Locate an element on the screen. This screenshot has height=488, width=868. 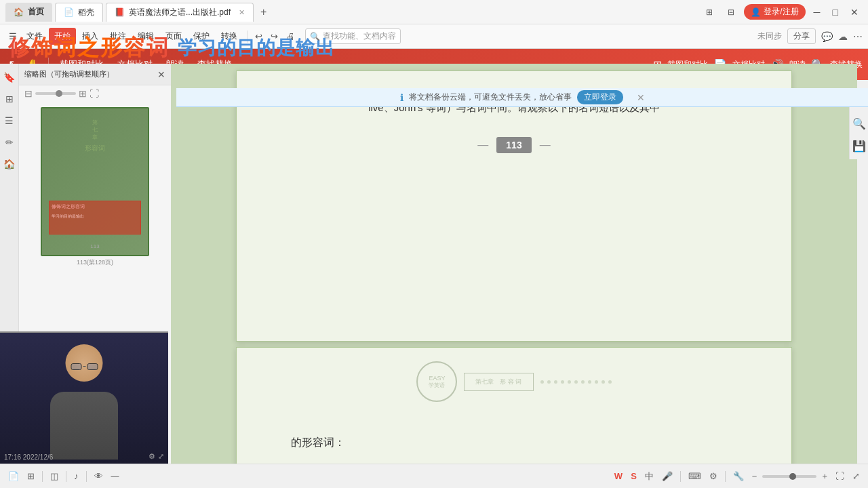
window-close-button: ✕ is located at coordinates (854, 12).